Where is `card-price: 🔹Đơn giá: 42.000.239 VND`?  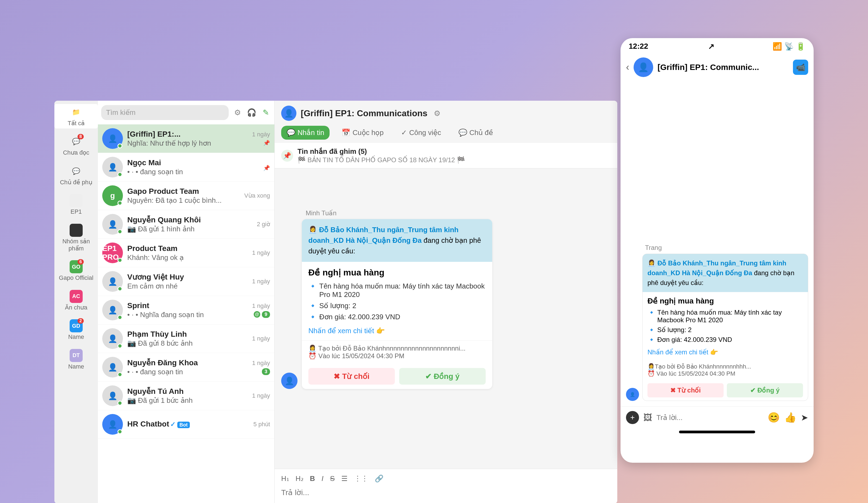 card-price: 🔹Đơn giá: 42.000.239 VND is located at coordinates (397, 317).